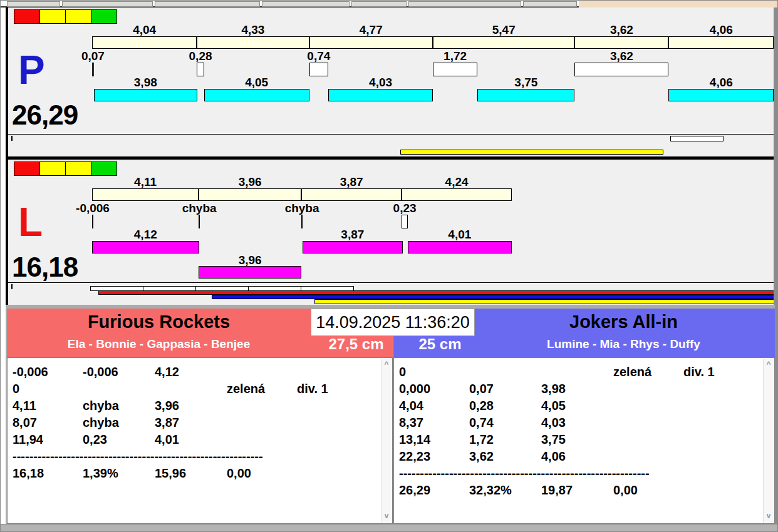 This screenshot has height=532, width=778. I want to click on bar-label: 3,62, so click(621, 30).